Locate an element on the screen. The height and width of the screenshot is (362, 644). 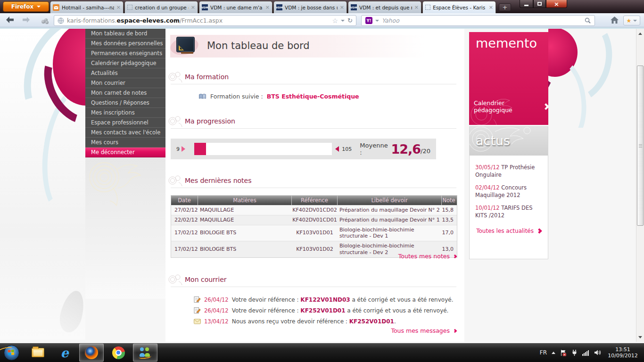
book-icon is located at coordinates (203, 96).